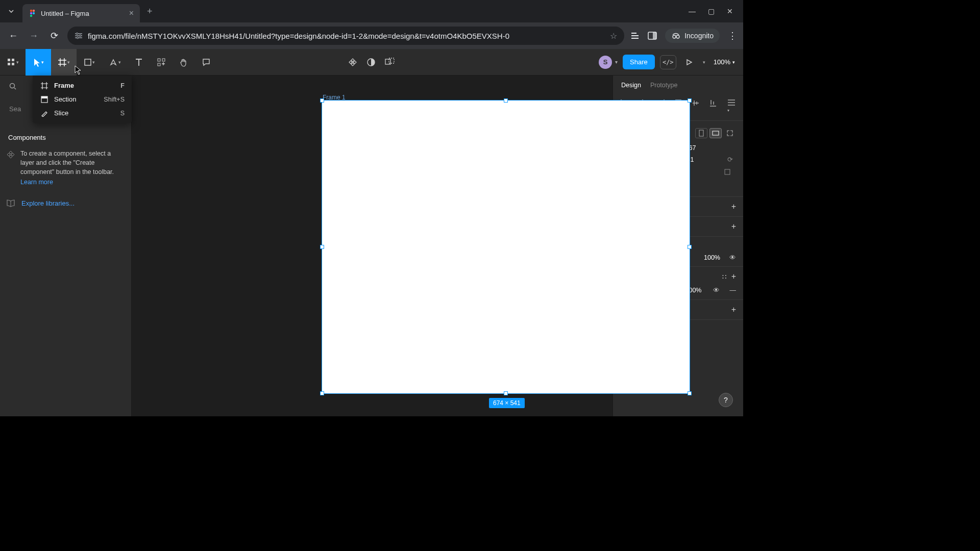 Image resolution: width=980 pixels, height=551 pixels. Describe the element at coordinates (726, 400) in the screenshot. I see `help-button: ?` at that location.